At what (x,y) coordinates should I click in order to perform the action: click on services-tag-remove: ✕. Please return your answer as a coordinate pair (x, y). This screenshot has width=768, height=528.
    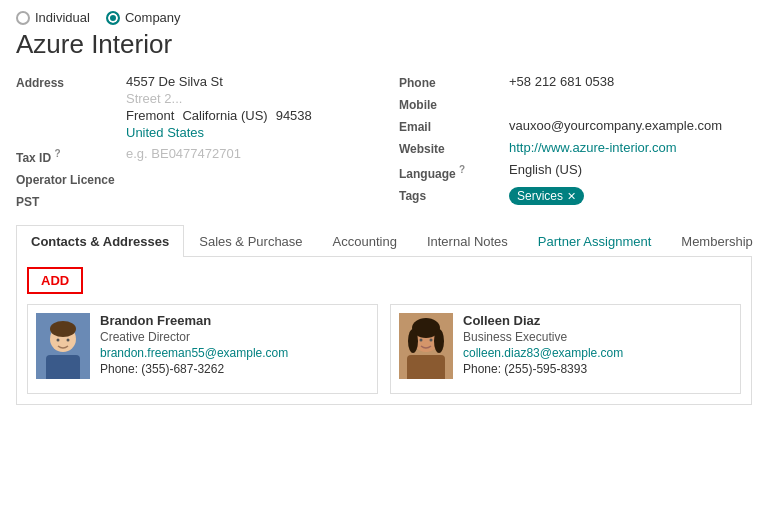
    Looking at the image, I should click on (572, 196).